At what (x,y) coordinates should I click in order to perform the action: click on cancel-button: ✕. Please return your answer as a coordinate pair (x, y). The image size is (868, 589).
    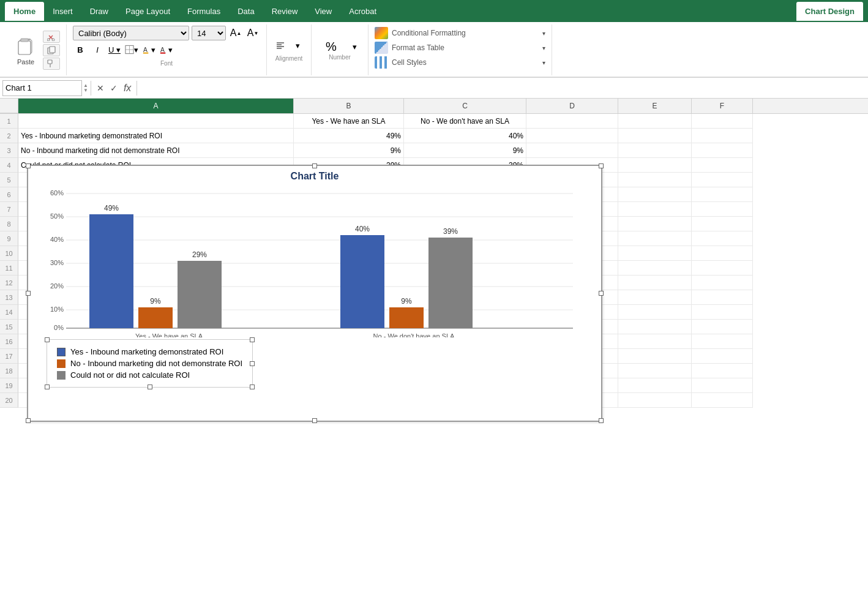
    Looking at the image, I should click on (100, 88).